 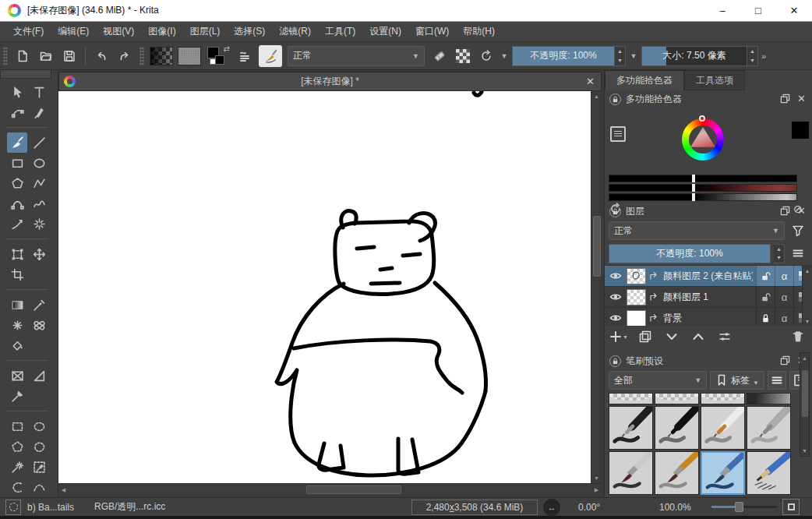 I want to click on canvas-vertical-scrollbar: ▲ ▼, so click(x=596, y=287).